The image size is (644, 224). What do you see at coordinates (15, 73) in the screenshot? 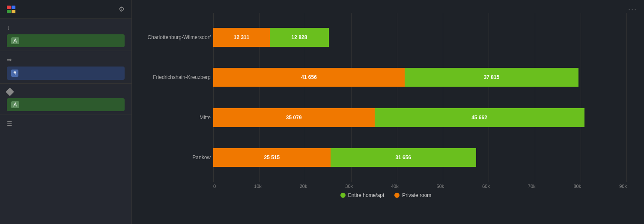
I see `bookings-type-icon: #` at bounding box center [15, 73].